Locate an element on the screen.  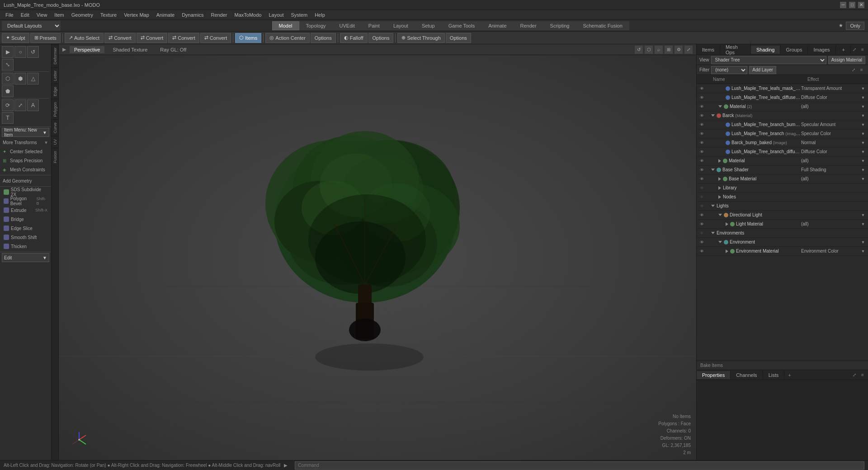
shader-row-directional-light: 👁 Directional Light ▼ is located at coordinates (782, 215).